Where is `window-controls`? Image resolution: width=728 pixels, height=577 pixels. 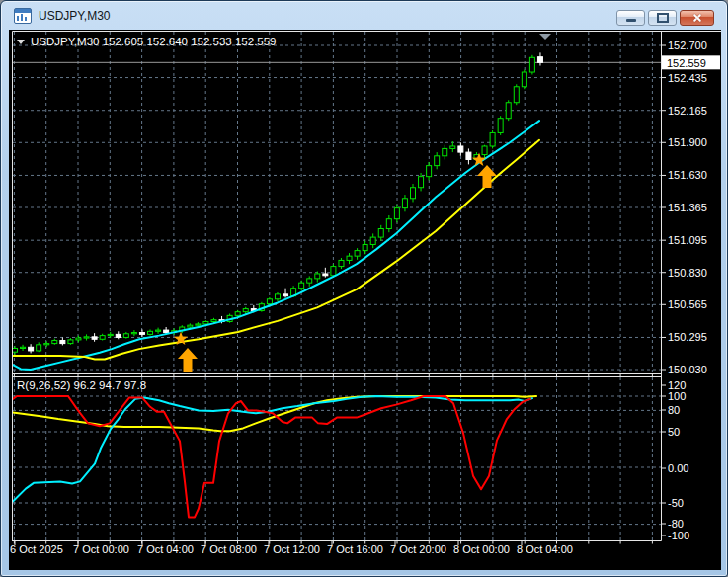
window-controls is located at coordinates (666, 18).